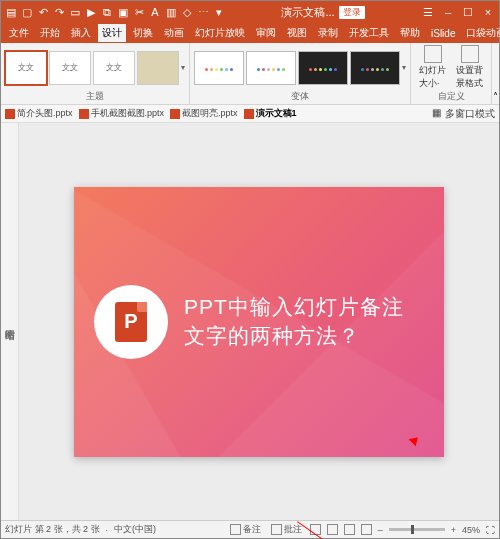 The width and height of the screenshot is (500, 539). I want to click on variants-more-icon: ▾, so click(404, 68).